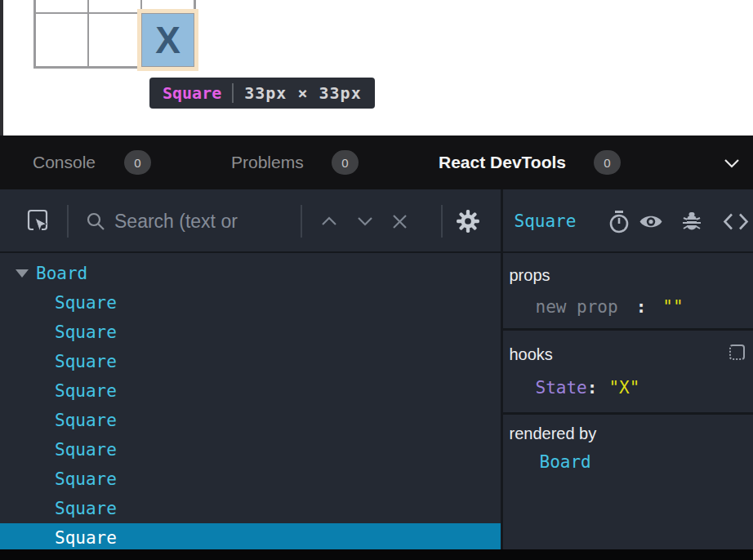  I want to click on search-input: Search (text or, so click(176, 221).